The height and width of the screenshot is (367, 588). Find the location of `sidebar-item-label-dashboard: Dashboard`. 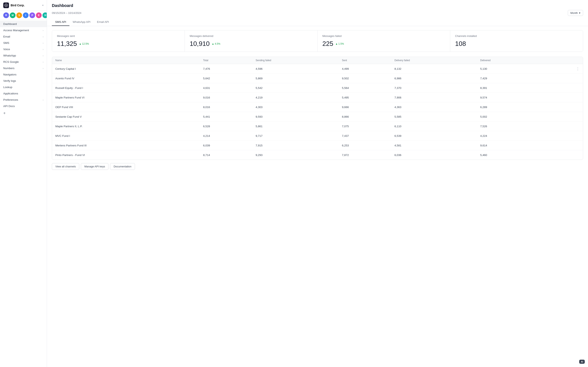

sidebar-item-label-dashboard: Dashboard is located at coordinates (10, 24).